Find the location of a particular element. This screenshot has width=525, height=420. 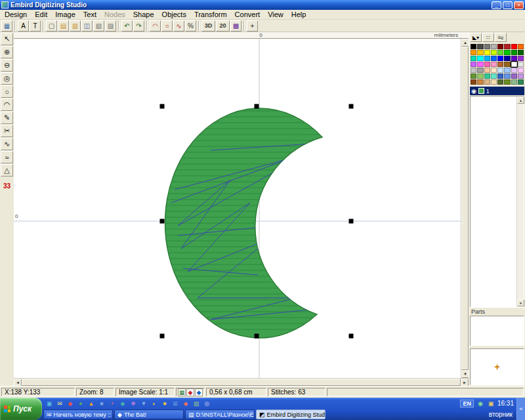

quick-launch-icon: ● is located at coordinates (81, 404).